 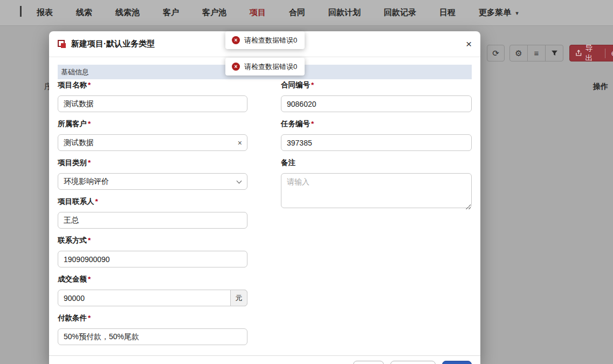 What do you see at coordinates (517, 13) in the screenshot?
I see `chevron-down-icon: ▾` at bounding box center [517, 13].